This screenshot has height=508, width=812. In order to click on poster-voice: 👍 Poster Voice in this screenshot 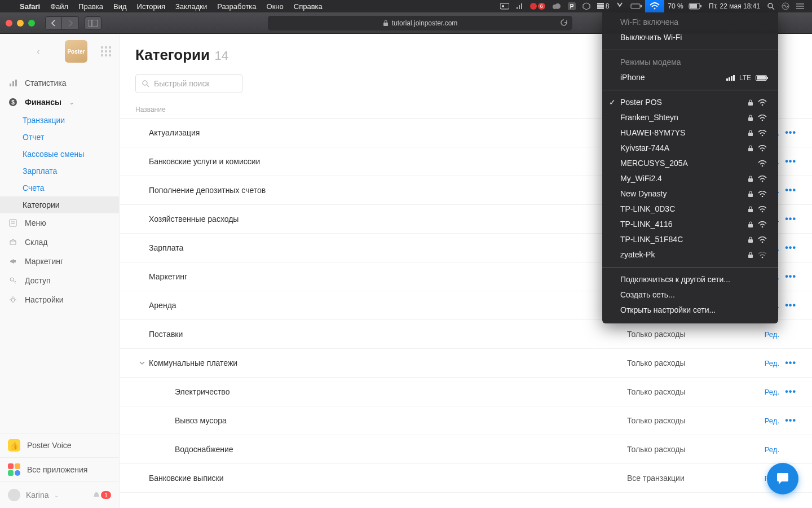, I will do `click(60, 445)`.